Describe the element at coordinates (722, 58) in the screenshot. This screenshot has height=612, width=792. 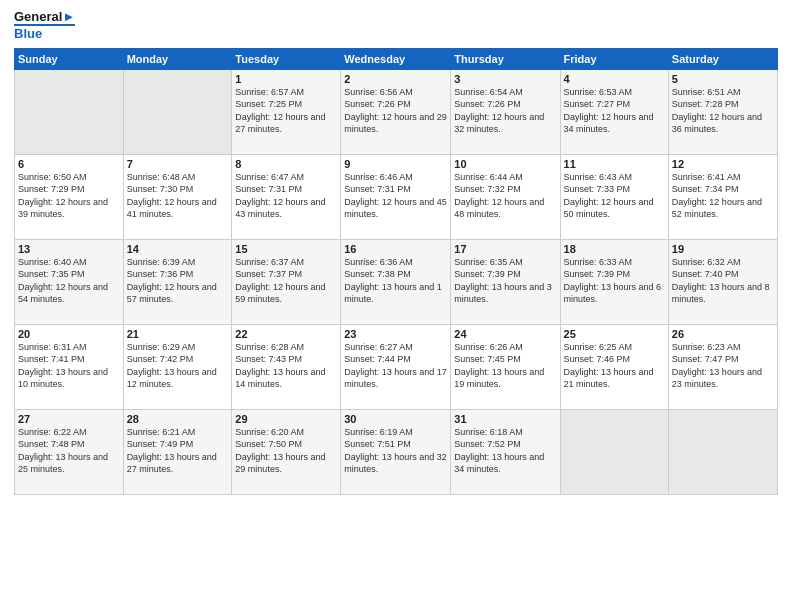
I see `day-header-saturday: Saturday` at that location.